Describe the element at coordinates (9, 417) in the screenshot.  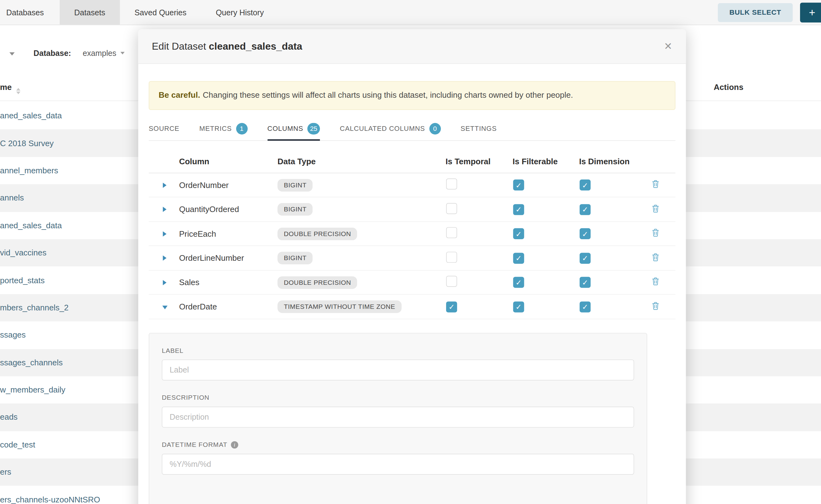
I see `dataset-name-link: eads` at that location.